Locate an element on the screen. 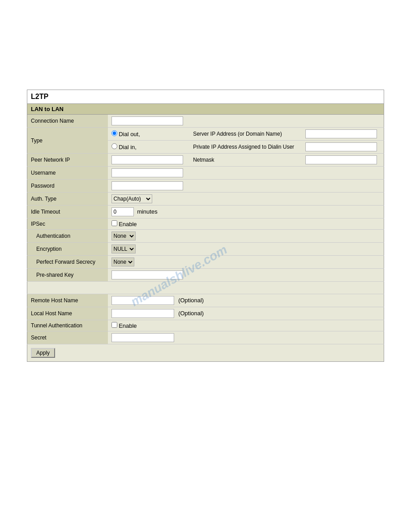 This screenshot has width=411, height=532. auth-type-select: Chap(Auto) PAP CHAP MS-CHAPv1 MS-CHAPv2 is located at coordinates (132, 199).